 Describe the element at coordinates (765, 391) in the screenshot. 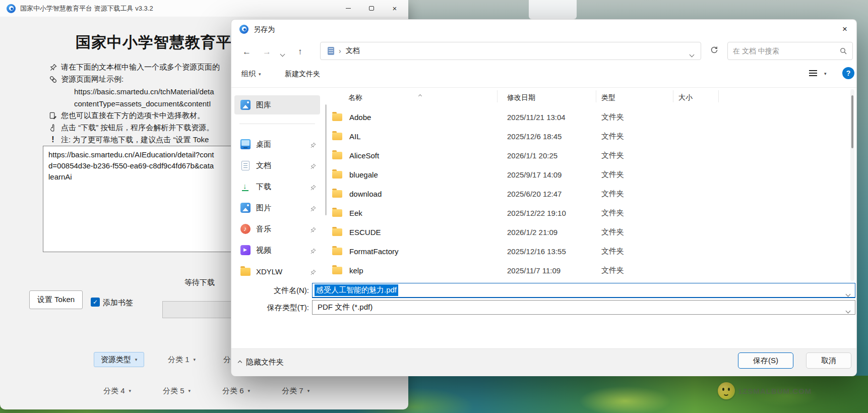

I see `watermark: 1ZSMALBUM.COM` at that location.